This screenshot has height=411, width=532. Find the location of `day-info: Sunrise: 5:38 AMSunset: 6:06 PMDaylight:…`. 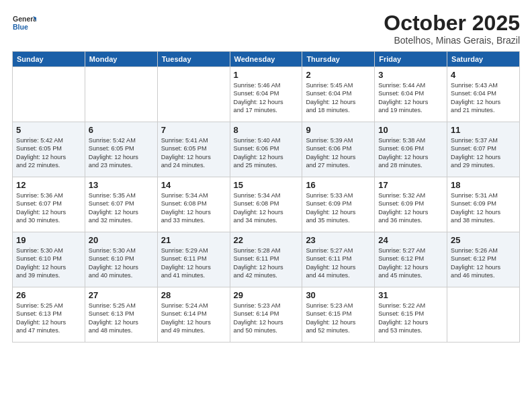

day-info: Sunrise: 5:38 AMSunset: 6:06 PMDaylight:… is located at coordinates (411, 153).